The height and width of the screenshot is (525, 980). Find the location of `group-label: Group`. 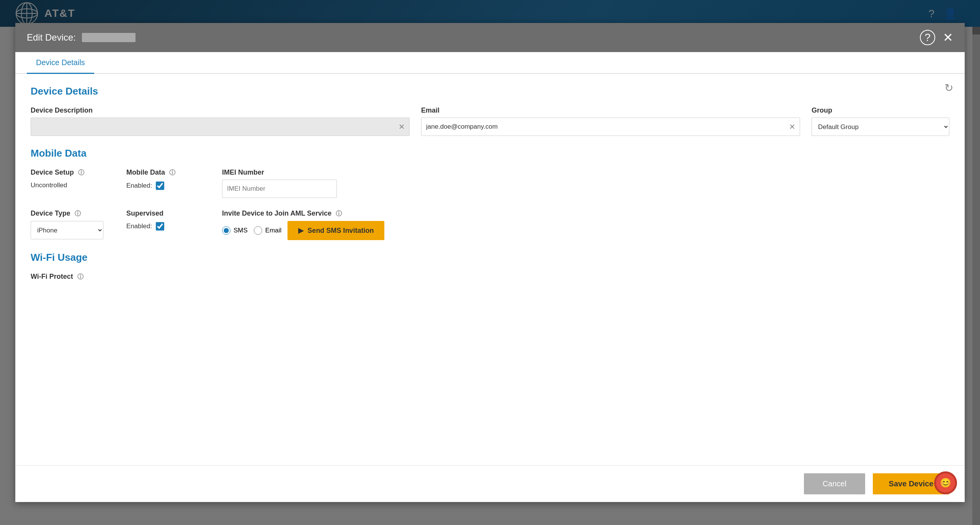

group-label: Group is located at coordinates (880, 110).